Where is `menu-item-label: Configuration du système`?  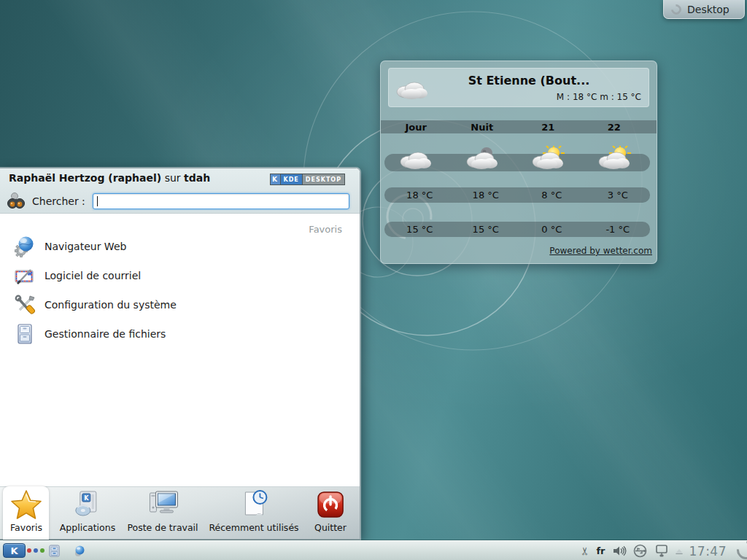
menu-item-label: Configuration du système is located at coordinates (111, 305).